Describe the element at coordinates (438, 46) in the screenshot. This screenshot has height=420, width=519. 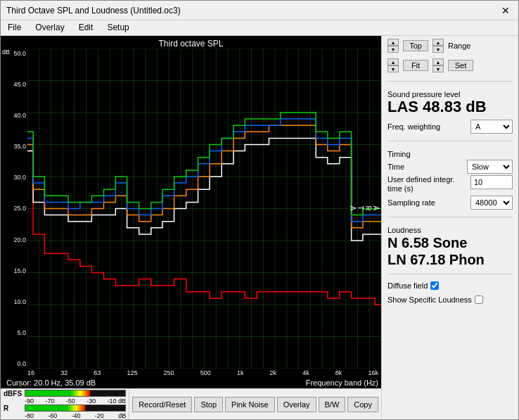
I see `range-spin-group: ▲ ▼` at that location.